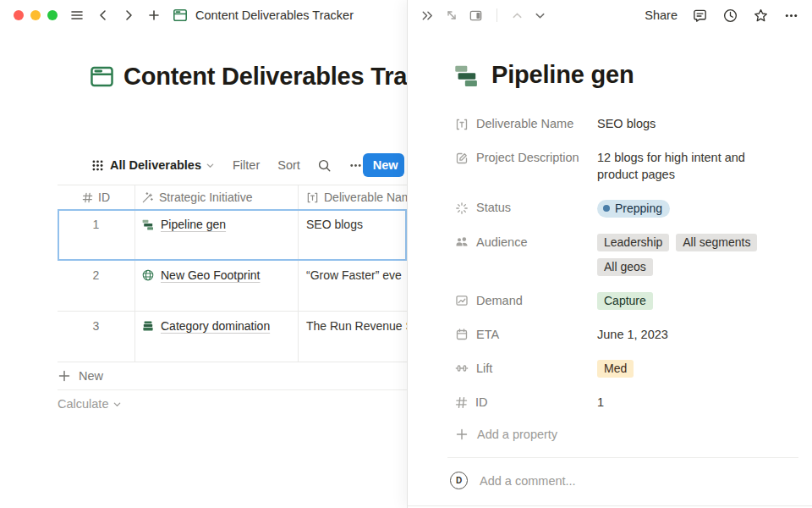 This screenshot has width=812, height=508. Describe the element at coordinates (526, 242) in the screenshot. I see `property-label: Audience` at that location.